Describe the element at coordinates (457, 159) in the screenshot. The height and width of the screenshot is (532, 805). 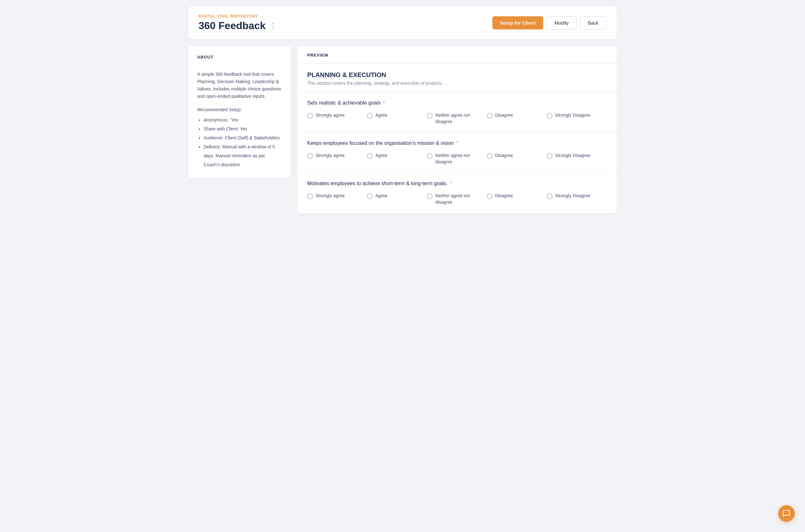
I see `options-row-2: Strongly agree Agree Neither agree nor d…` at that location.